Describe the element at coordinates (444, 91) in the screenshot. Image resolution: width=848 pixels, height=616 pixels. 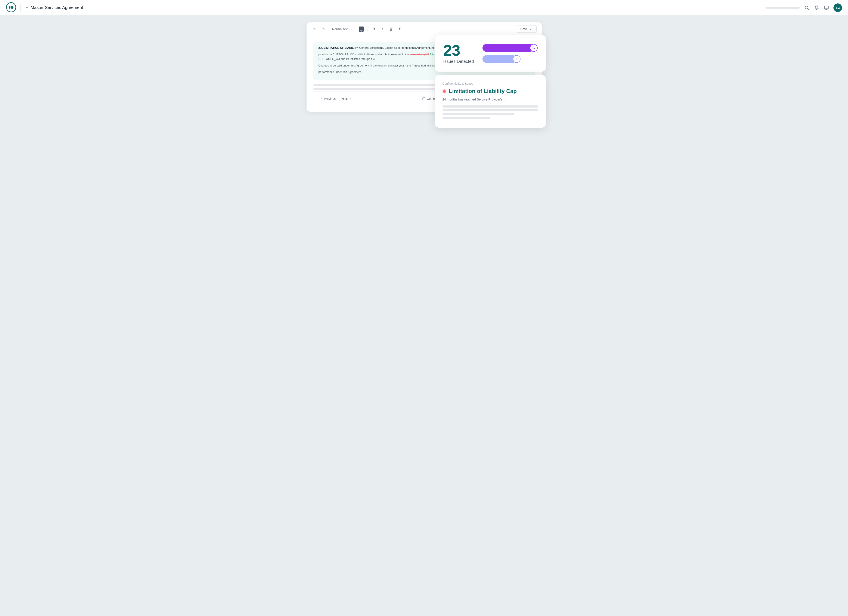
I see `issue-severity-dot` at that location.